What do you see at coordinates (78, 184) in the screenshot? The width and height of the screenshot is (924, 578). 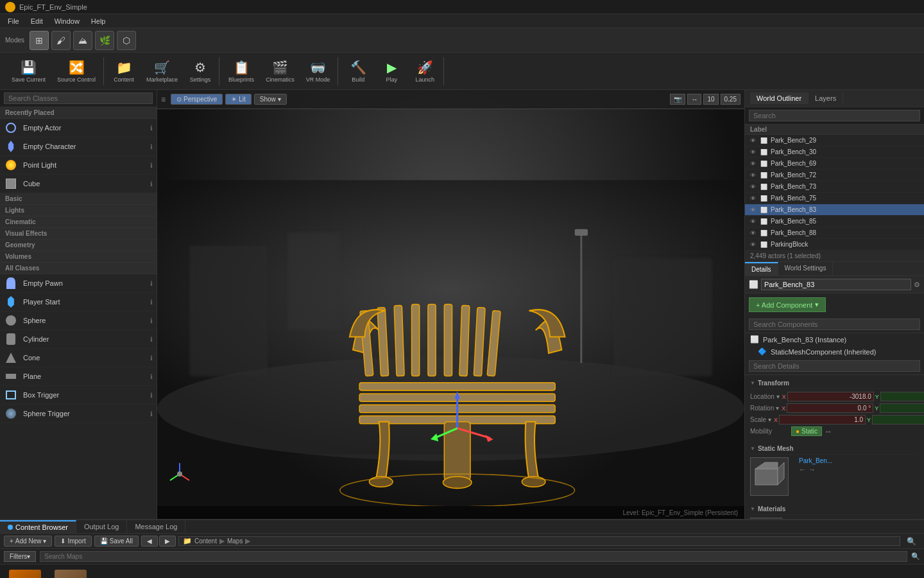 I see `list-item: Cube ℹ` at bounding box center [78, 184].